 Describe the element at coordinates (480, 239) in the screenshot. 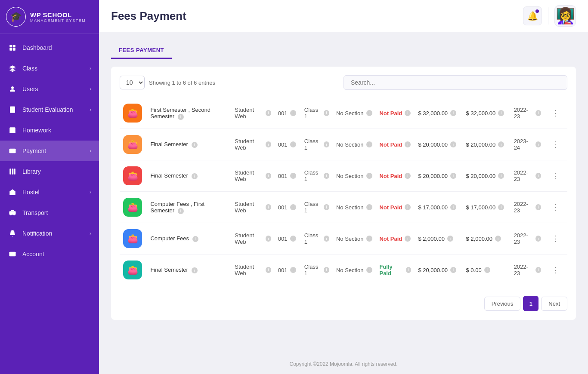

I see `remaining-amount: $ 2,000.00` at that location.